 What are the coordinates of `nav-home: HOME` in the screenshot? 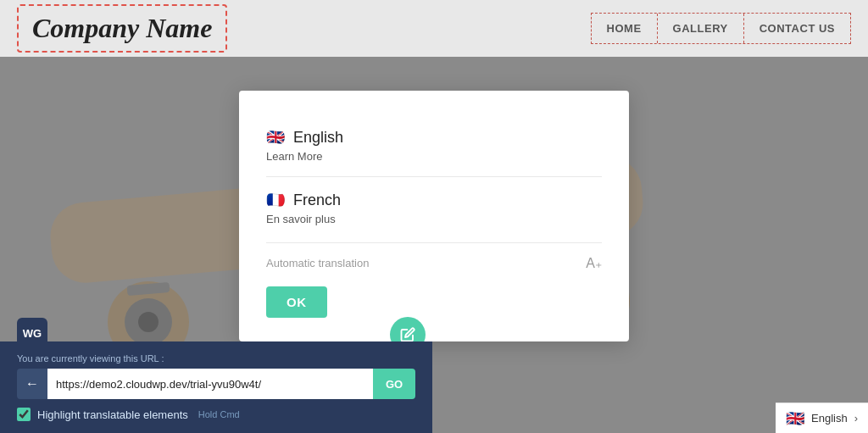 It's located at (625, 29).